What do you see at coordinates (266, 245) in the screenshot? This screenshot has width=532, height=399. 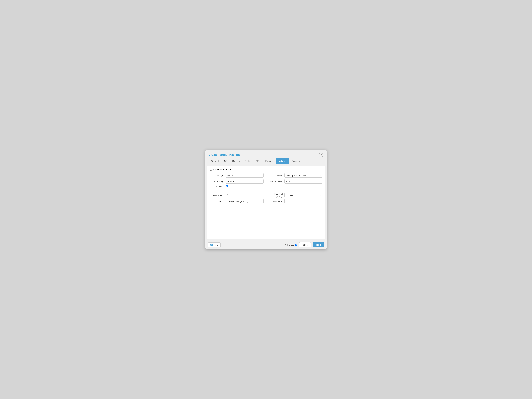 I see `dialog-footer: ? Help Advanced Back Next` at bounding box center [266, 245].